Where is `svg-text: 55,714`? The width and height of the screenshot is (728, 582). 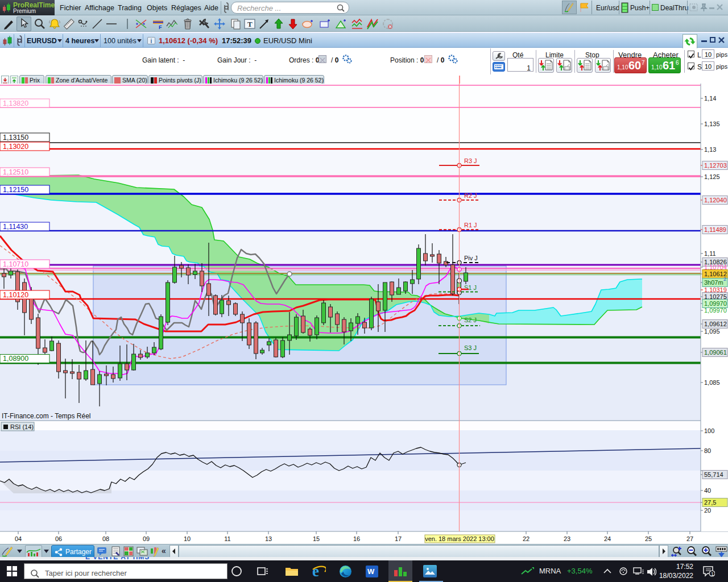 svg-text: 55,714 is located at coordinates (714, 475).